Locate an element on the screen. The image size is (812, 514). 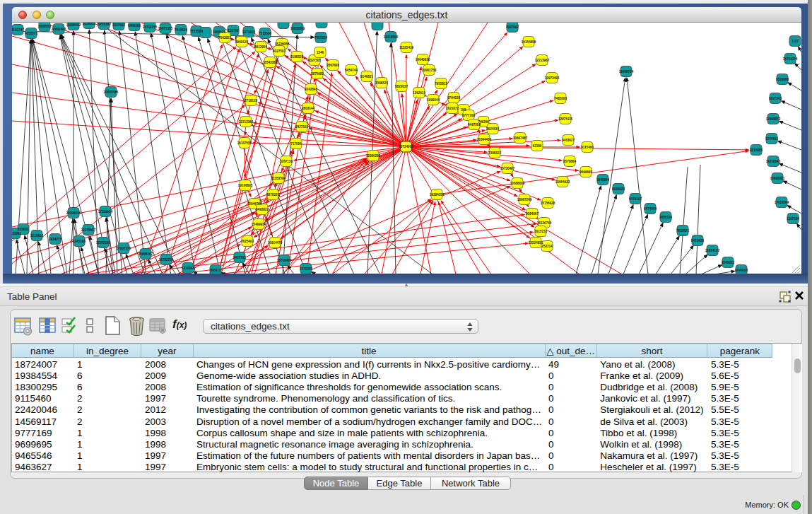
svg-text: 3624534 is located at coordinates (493, 129).